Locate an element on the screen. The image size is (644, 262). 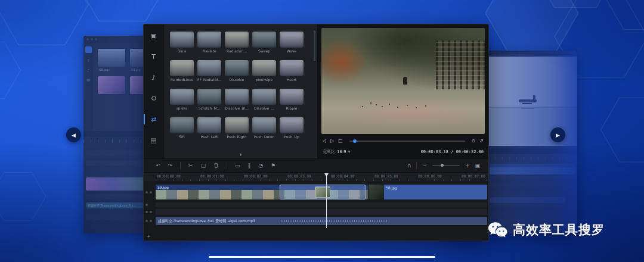
zoom-in-icon: + is located at coordinates (467, 166).